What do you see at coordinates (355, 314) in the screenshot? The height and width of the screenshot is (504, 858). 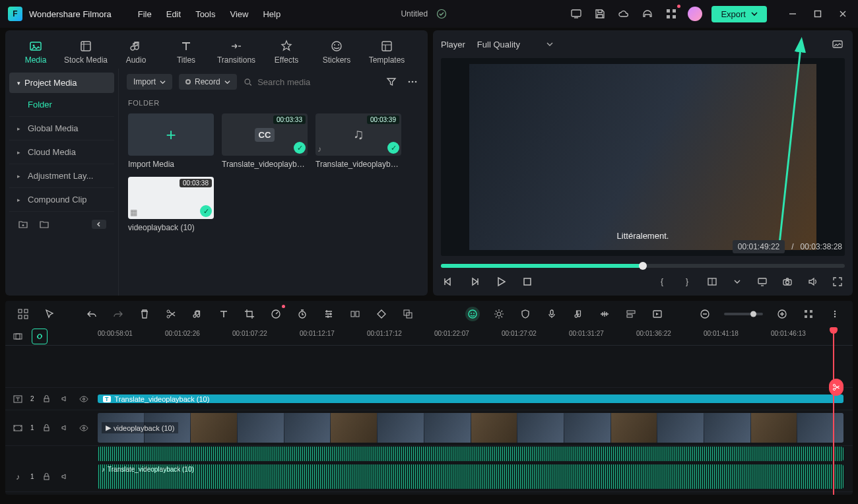 I see `color-match-icon` at bounding box center [355, 314].